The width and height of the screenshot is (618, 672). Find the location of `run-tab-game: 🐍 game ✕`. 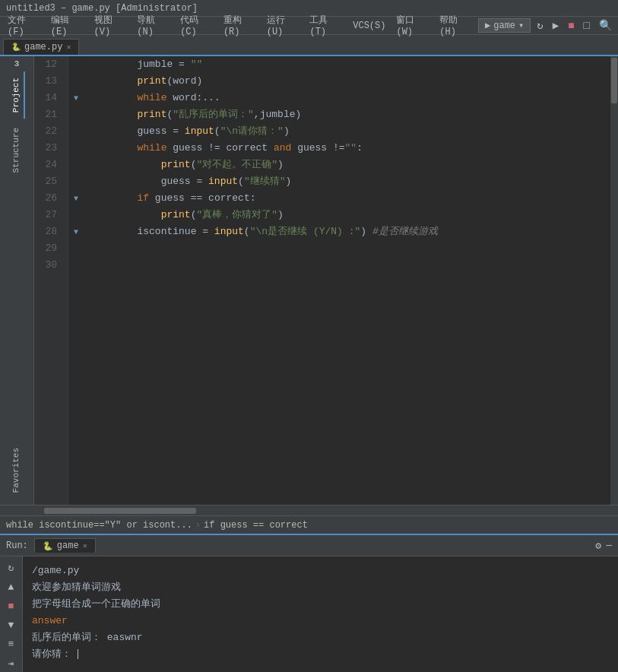

run-tab-game: 🐍 game ✕ is located at coordinates (65, 546).